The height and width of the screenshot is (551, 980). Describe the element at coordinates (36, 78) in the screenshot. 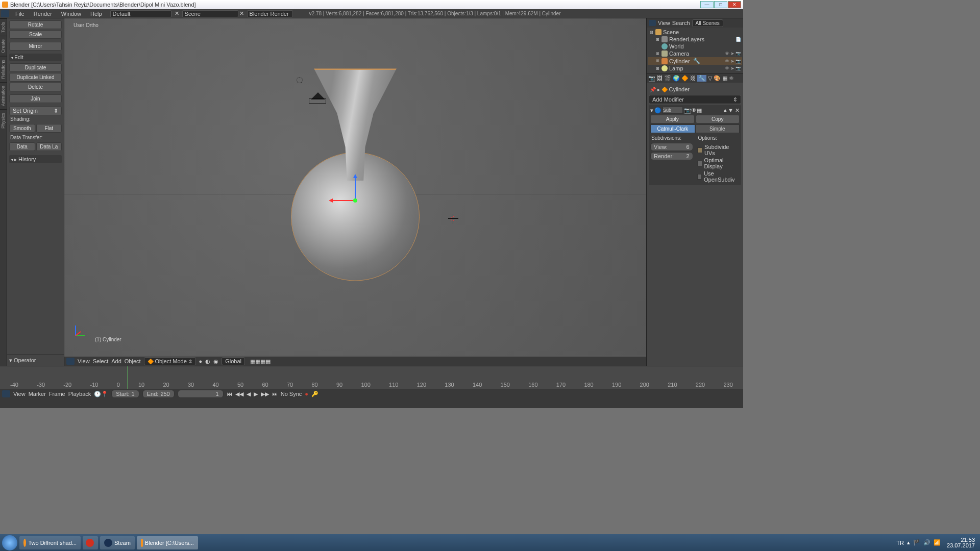

I see `duplicate-linked-button: Duplicate Linked` at that location.